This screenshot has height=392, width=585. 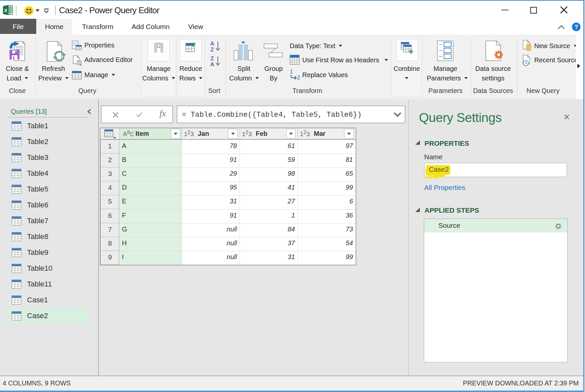 I want to click on svg-text: X, so click(x=6, y=11).